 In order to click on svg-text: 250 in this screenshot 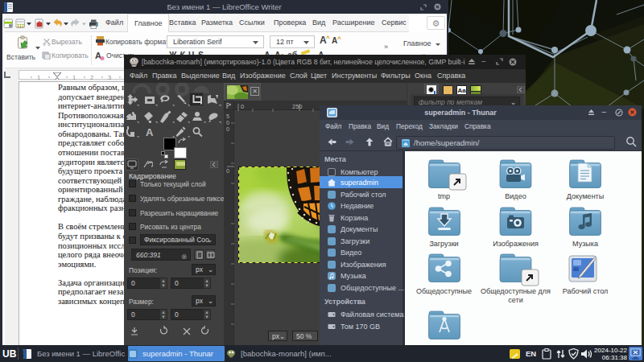, I will do `click(298, 106)`.